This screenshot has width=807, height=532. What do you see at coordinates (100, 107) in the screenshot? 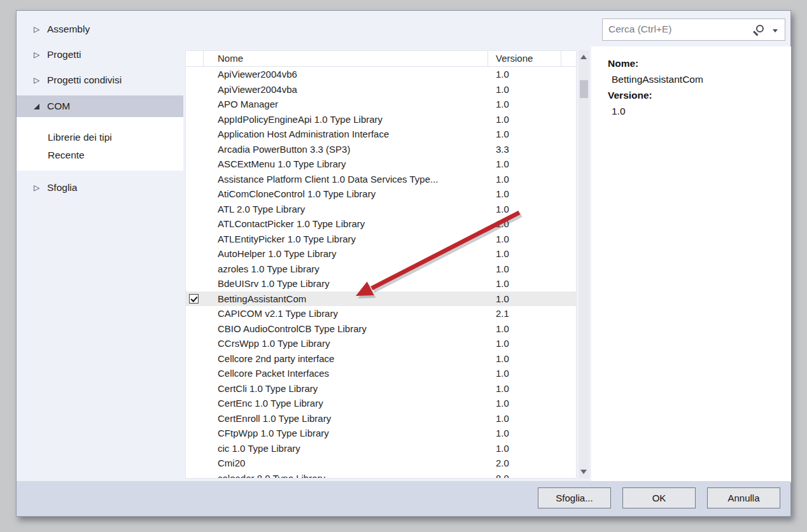
I see `sidebar: ▷Assembly▷Progetti▷Progetti condivisiCOM…` at bounding box center [100, 107].